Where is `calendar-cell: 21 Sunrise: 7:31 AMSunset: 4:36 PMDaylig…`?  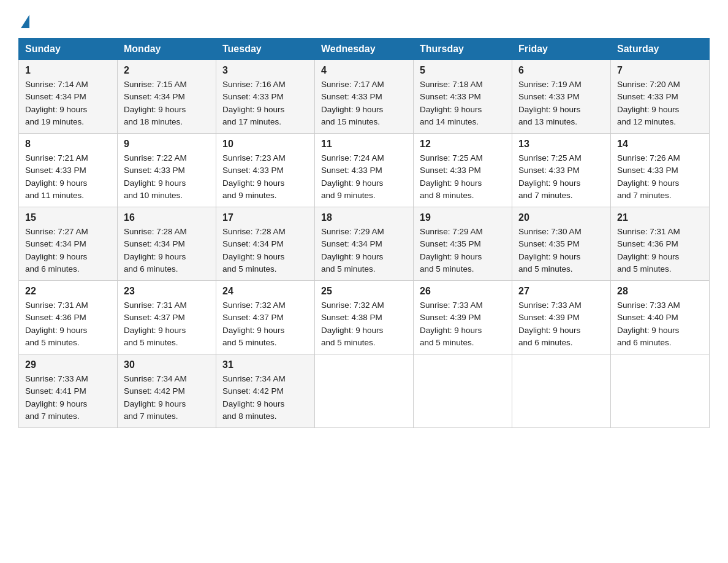
calendar-cell: 21 Sunrise: 7:31 AMSunset: 4:36 PMDaylig… is located at coordinates (661, 244).